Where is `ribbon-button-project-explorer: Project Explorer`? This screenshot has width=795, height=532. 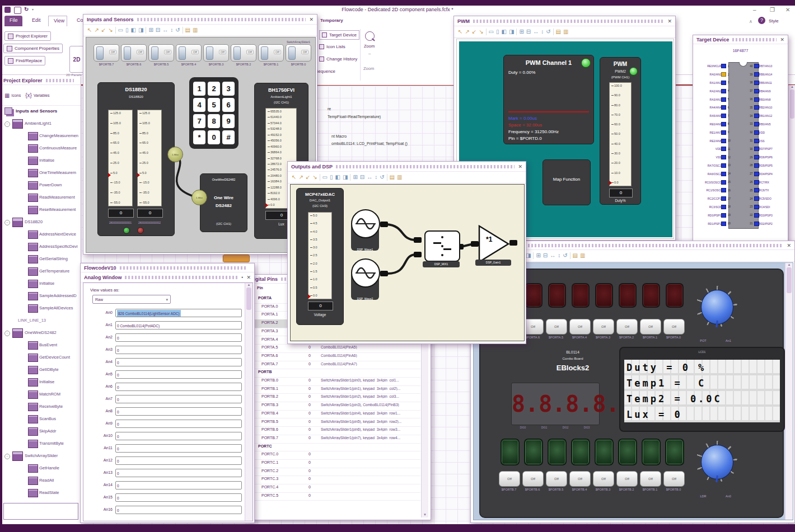 ribbon-button-project-explorer: Project Explorer is located at coordinates (28, 36).